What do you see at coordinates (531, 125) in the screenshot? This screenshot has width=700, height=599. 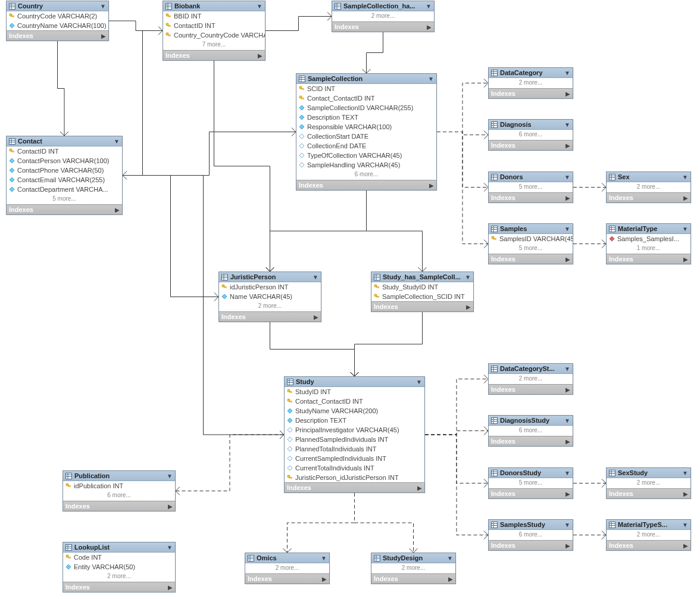 I see `entity-header: Diagnosis▼` at bounding box center [531, 125].